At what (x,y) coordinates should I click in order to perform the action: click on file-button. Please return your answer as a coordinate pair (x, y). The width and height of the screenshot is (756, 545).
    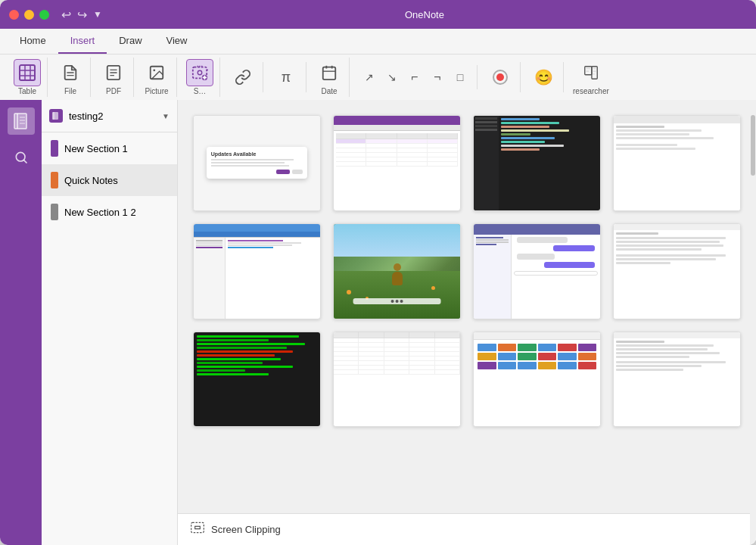
    Looking at the image, I should click on (70, 73).